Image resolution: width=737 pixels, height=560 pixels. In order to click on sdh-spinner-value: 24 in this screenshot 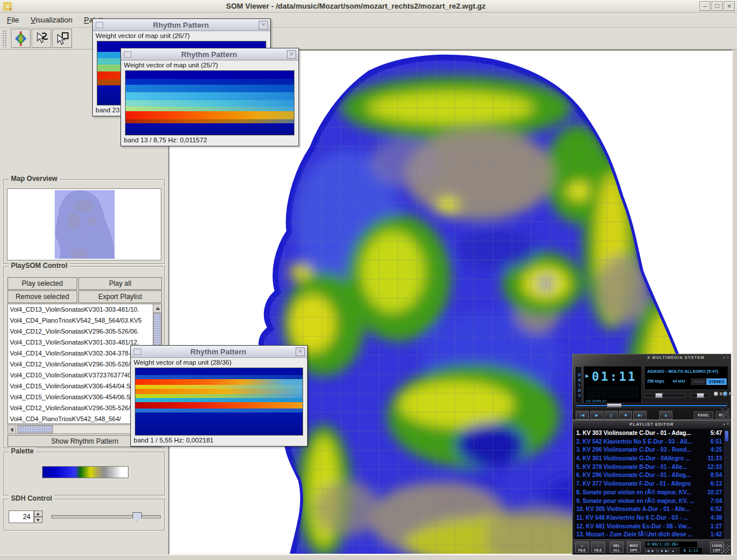, I will do `click(21, 517)`.